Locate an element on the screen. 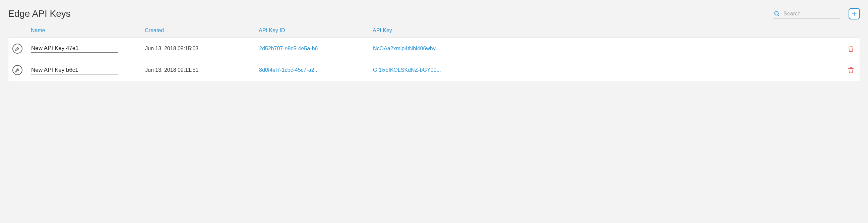 The height and width of the screenshot is (223, 868). sort-descending-icon: ↓ is located at coordinates (167, 30).